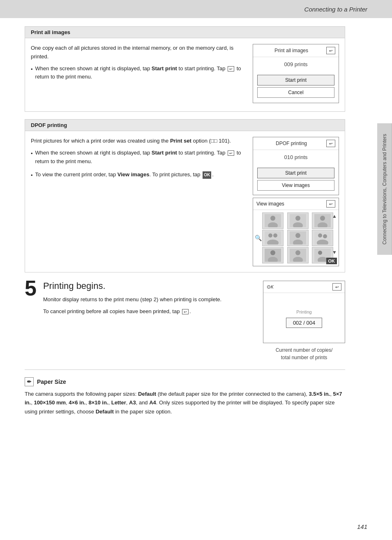 This screenshot has width=392, height=540. I want to click on dpof-bullet-1: • When the screen shown at right is disp…, so click(138, 157).